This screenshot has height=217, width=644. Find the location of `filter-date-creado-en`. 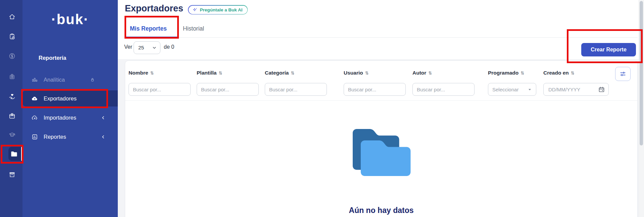

filter-date-creado-en is located at coordinates (576, 89).